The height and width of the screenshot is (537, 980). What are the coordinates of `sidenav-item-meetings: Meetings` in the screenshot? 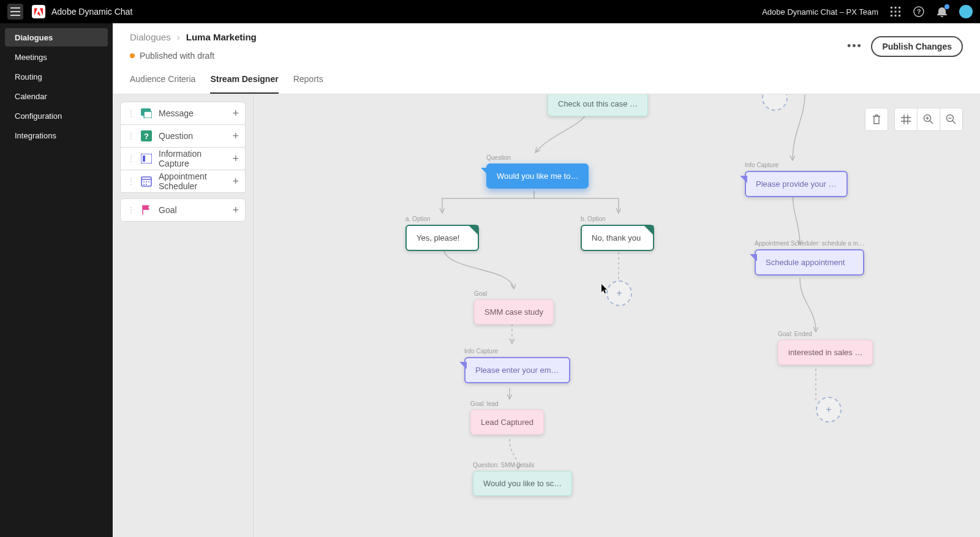 It's located at (56, 57).